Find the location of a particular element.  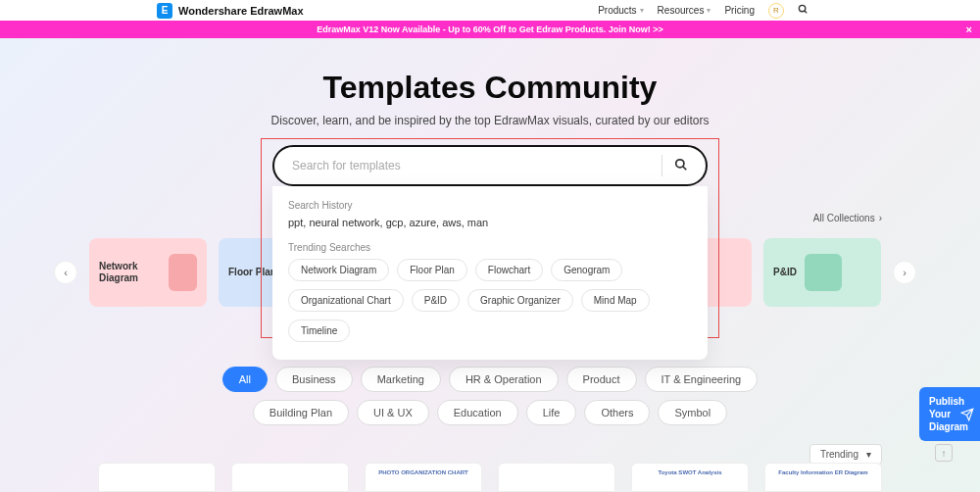

trending-chip: Flowchart is located at coordinates (510, 271).